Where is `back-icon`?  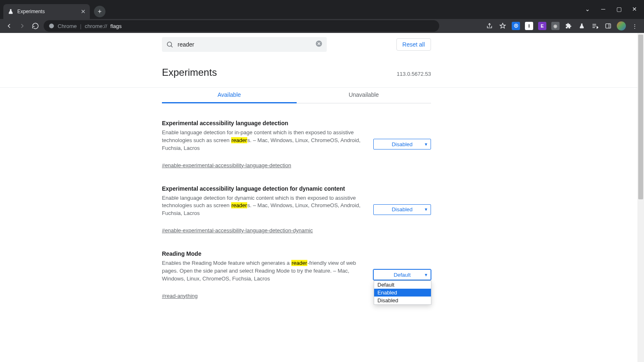
back-icon is located at coordinates (9, 26).